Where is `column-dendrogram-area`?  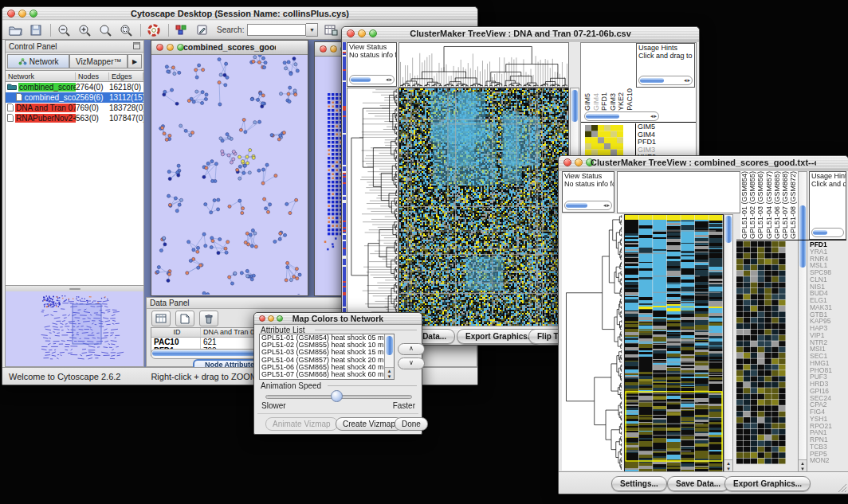
column-dendrogram-area is located at coordinates (679, 193).